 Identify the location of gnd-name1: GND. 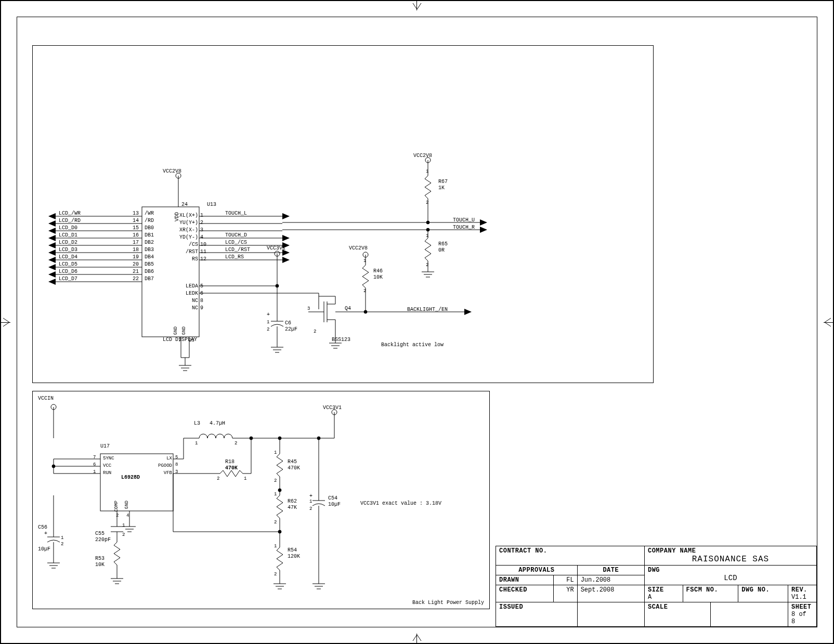
(176, 331).